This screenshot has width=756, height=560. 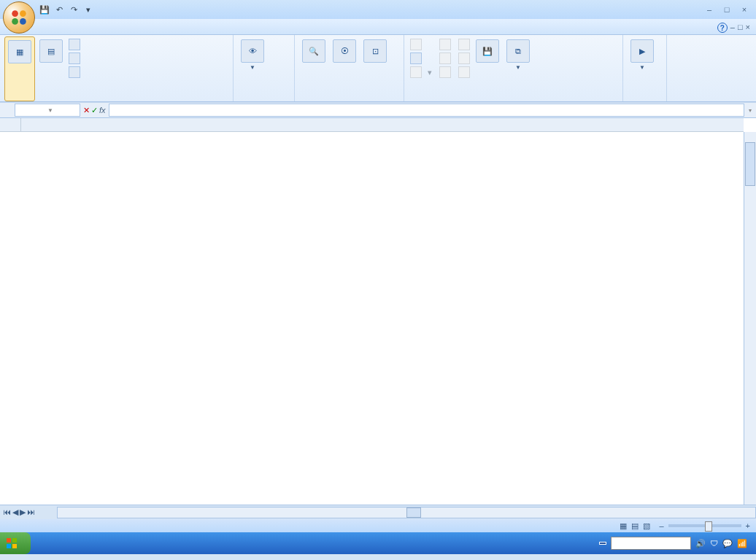 What do you see at coordinates (45, 9) in the screenshot?
I see `save-icon: 💾` at bounding box center [45, 9].